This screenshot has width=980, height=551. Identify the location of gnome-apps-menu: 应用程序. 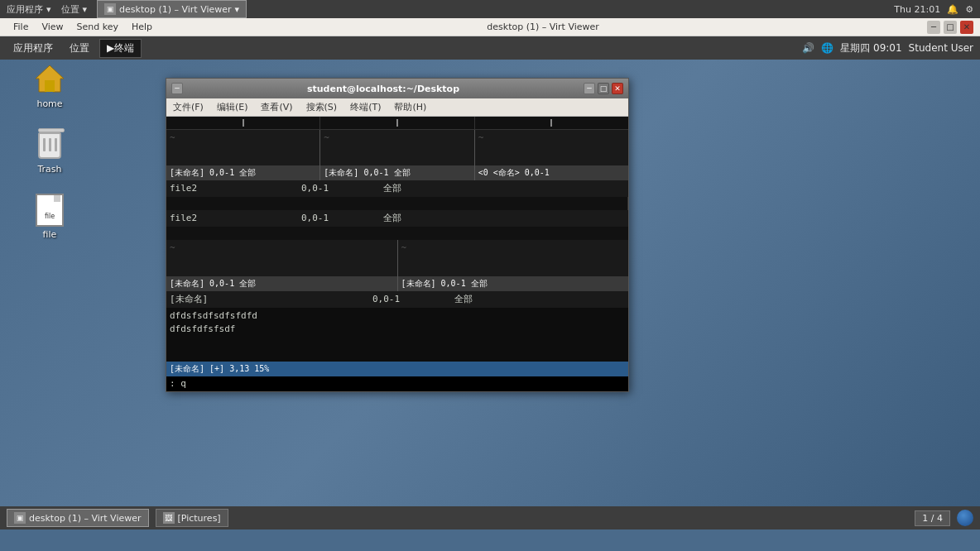
(33, 48).